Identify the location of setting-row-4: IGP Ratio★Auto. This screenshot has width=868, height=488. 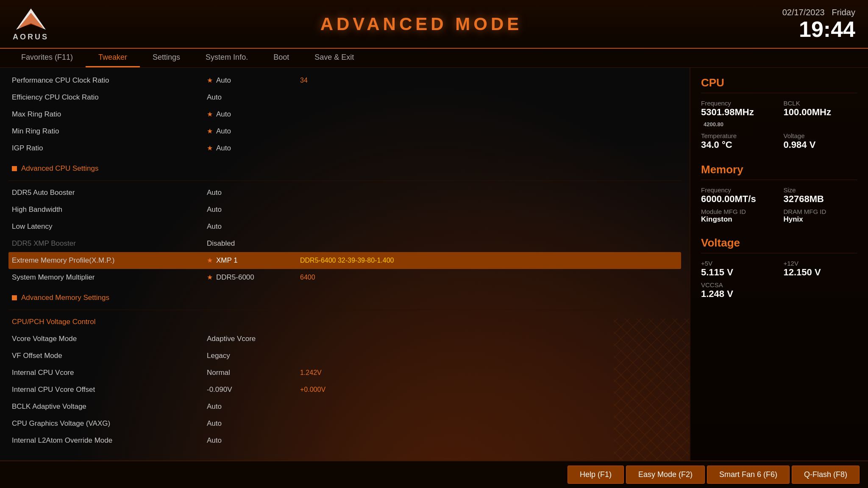
(345, 148).